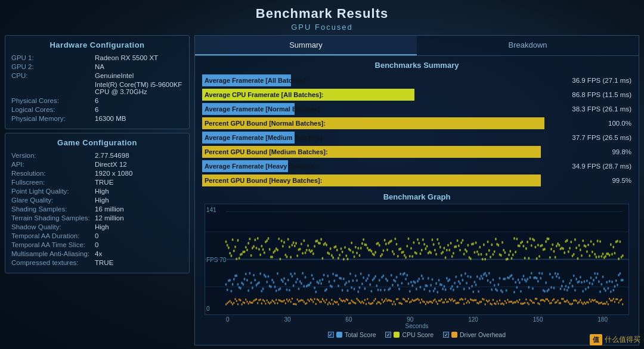 This screenshot has height=349, width=644. What do you see at coordinates (114, 76) in the screenshot?
I see `hw-cpu-value: GenuineIntel` at bounding box center [114, 76].